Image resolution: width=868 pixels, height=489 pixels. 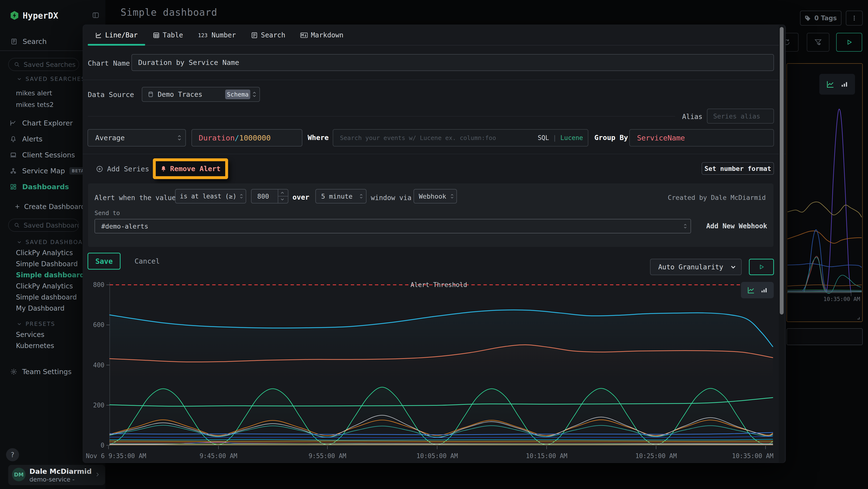 I want to click on alert-config-panel: Alert when the value is at least (≥) 800…, so click(x=431, y=215).